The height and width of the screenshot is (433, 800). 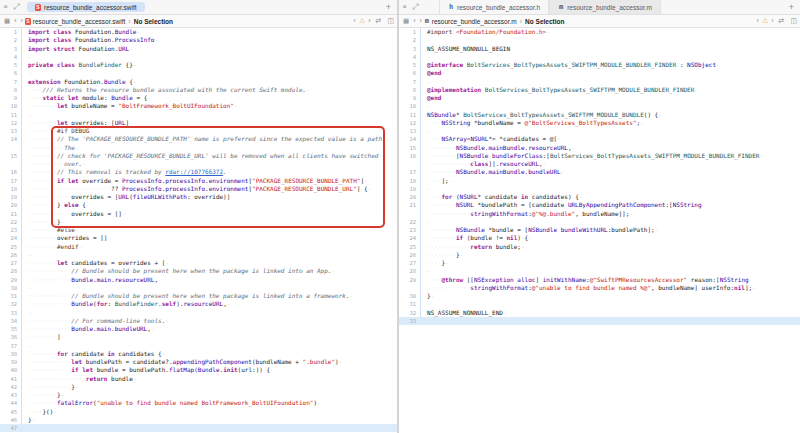 What do you see at coordinates (362, 21) in the screenshot?
I see `warning-icon: ⚠` at bounding box center [362, 21].